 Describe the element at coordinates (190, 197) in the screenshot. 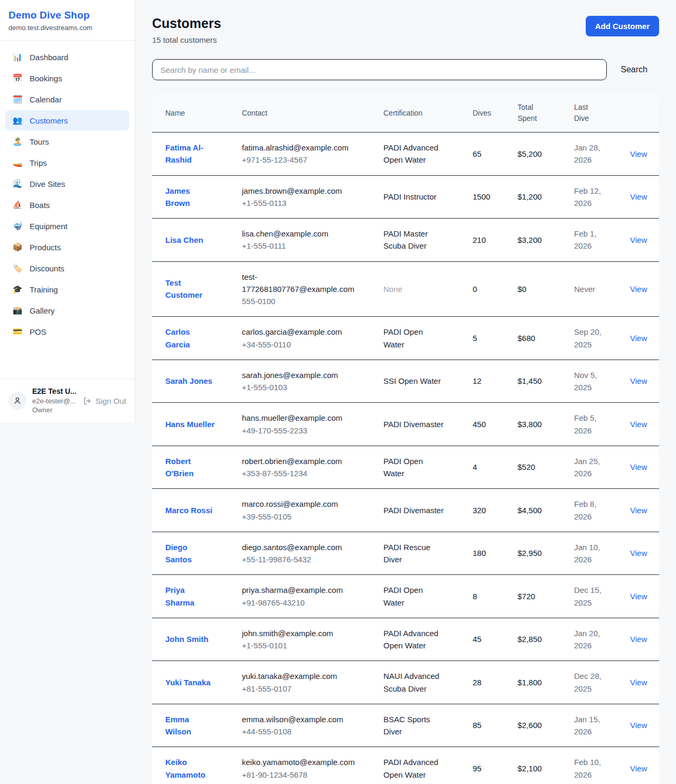

I see `customer-name-link: James Brown` at that location.